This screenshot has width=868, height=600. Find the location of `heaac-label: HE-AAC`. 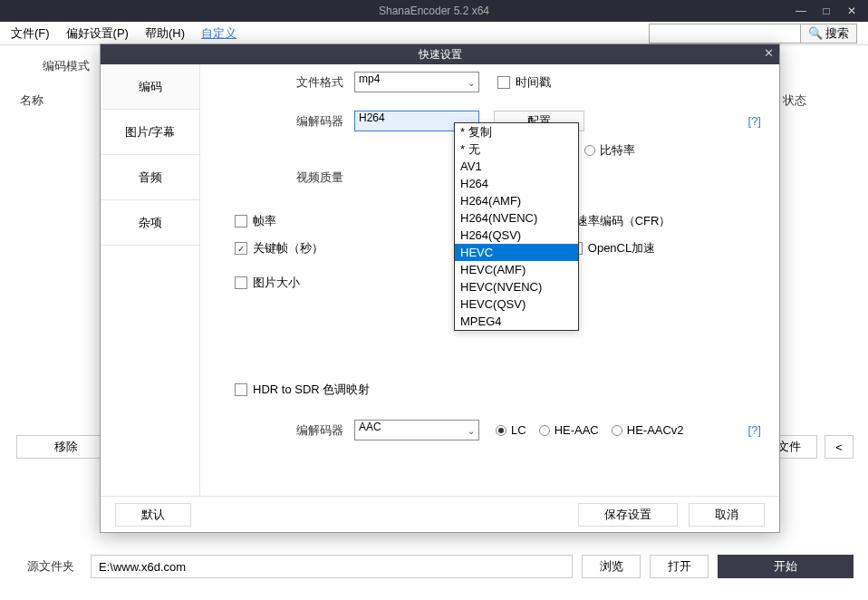

heaac-label: HE-AAC is located at coordinates (576, 430).